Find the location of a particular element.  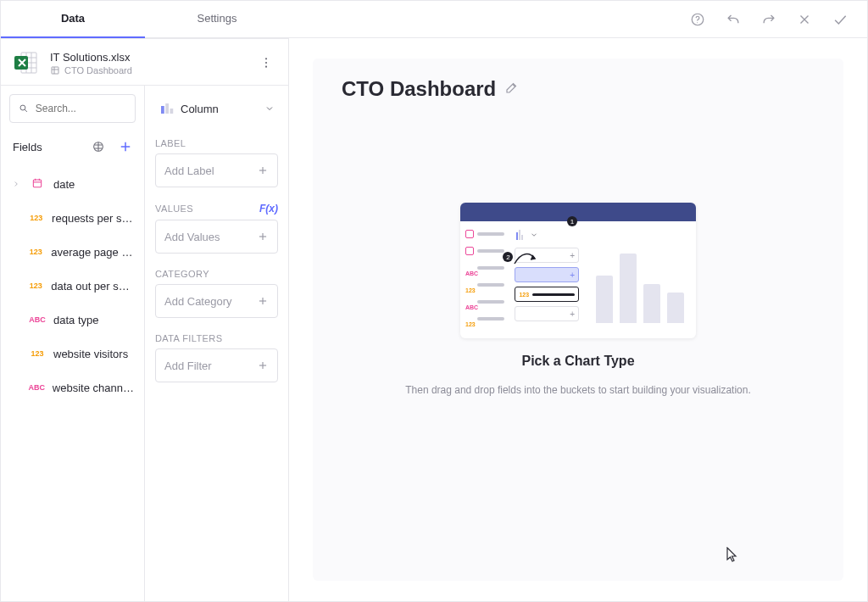

search-field is located at coordinates (81, 109).